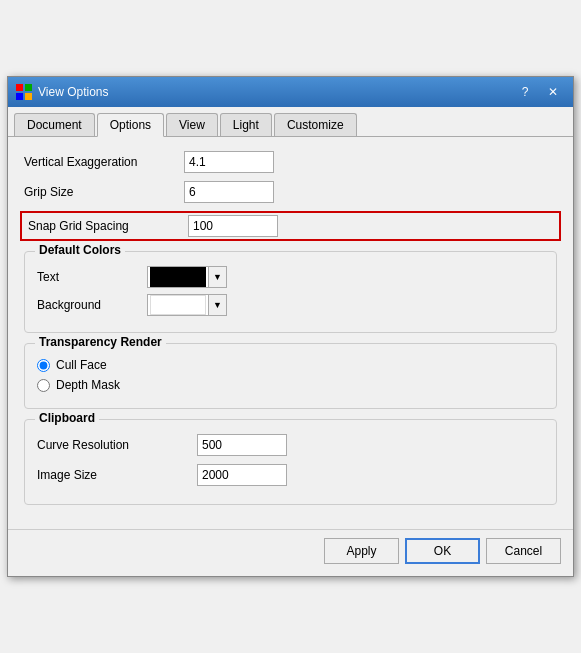 Image resolution: width=581 pixels, height=653 pixels. What do you see at coordinates (276, 92) in the screenshot?
I see `window-title: View Options` at bounding box center [276, 92].